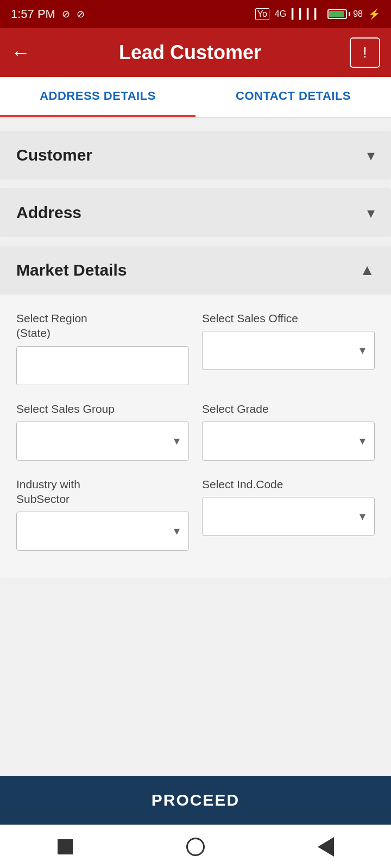 Image resolution: width=391 pixels, height=868 pixels. What do you see at coordinates (288, 431) in the screenshot?
I see `grade-field-group: Select Grade ▾` at bounding box center [288, 431].